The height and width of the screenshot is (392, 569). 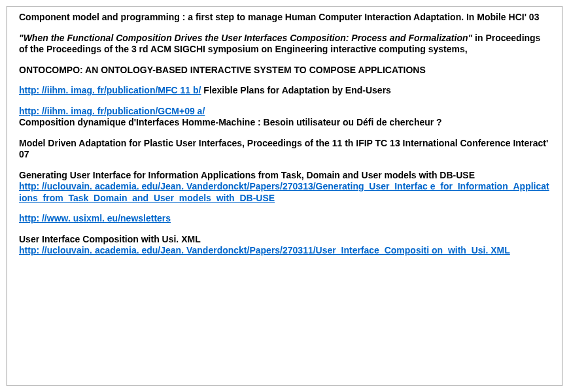 I want to click on reference-entry-5: http: //iihm. imag. fr/publication/GCM+0…, so click(x=284, y=118).